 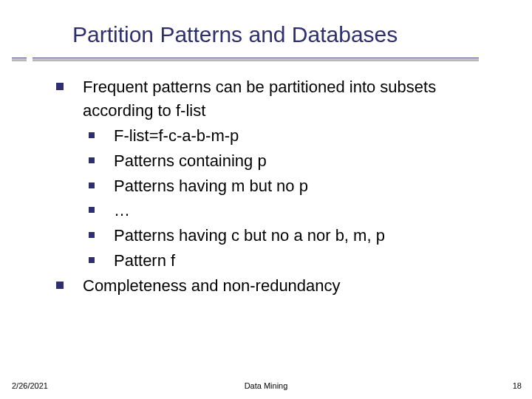 I want to click on list-item-text: Patterns having m but no p, so click(x=211, y=186).